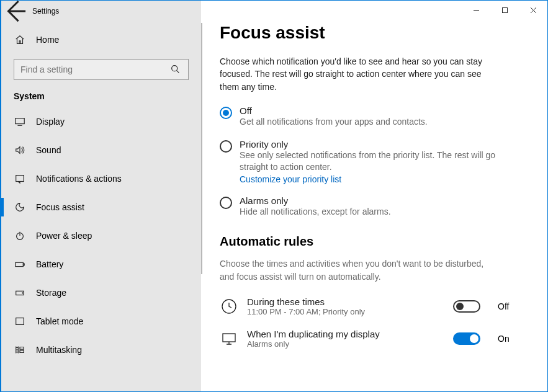 The height and width of the screenshot is (392, 548). I want to click on option-priority-only: Priority only See only selected notifica…, so click(359, 161).